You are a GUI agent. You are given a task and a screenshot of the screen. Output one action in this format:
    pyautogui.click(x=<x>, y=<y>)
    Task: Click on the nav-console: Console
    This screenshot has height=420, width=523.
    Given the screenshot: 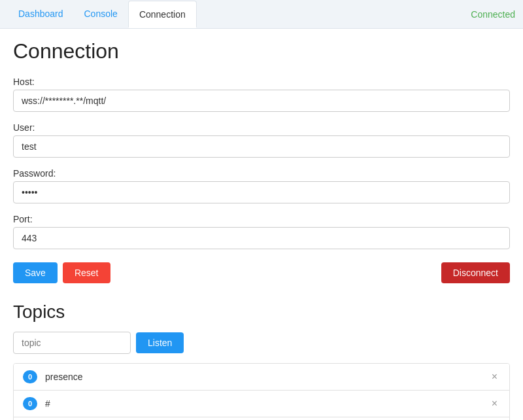 What is the action you would take?
    pyautogui.click(x=101, y=14)
    